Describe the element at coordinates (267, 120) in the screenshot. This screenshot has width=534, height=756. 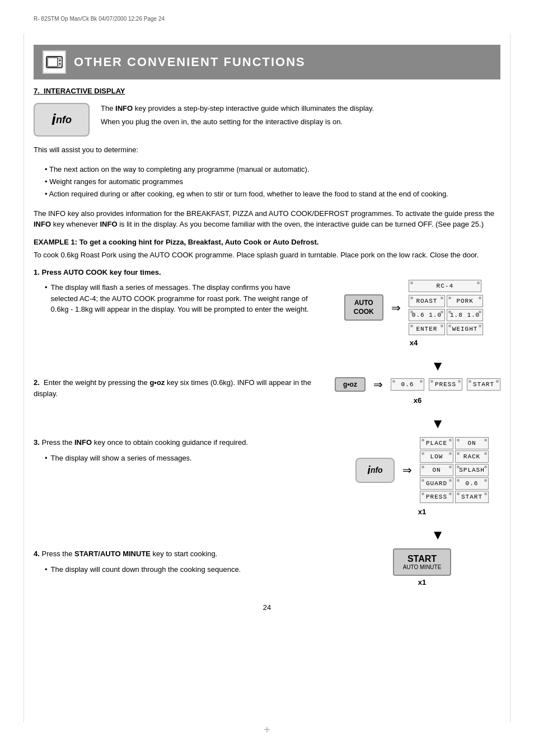
I see `info-intro: info The INFO key provides a step-by-ste…` at that location.